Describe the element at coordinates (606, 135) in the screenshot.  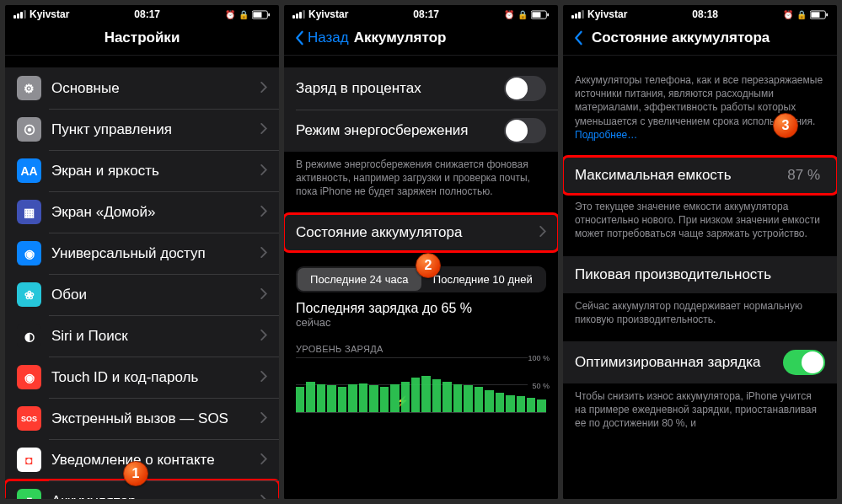
I see `more-link: Подробнее…` at that location.